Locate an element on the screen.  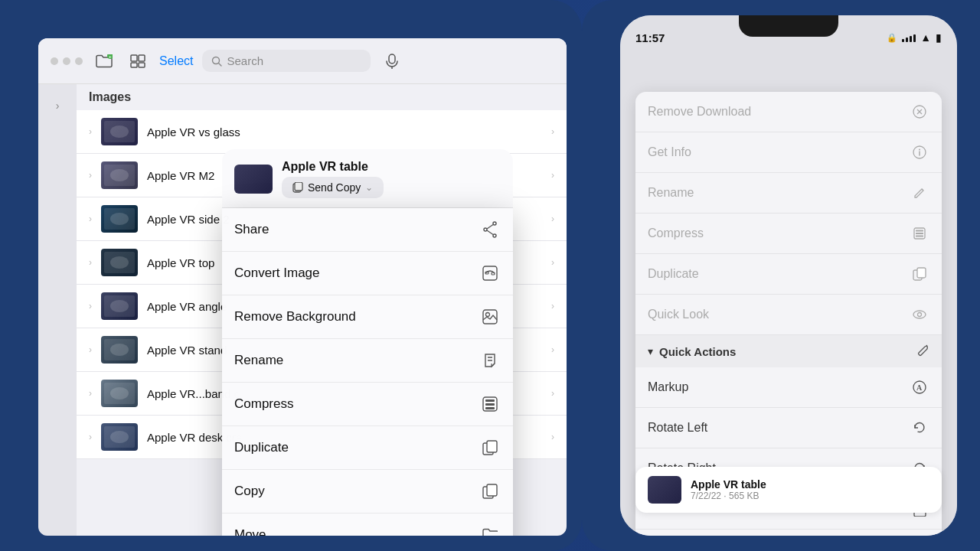
menu-label: Convert Image is located at coordinates (277, 273).